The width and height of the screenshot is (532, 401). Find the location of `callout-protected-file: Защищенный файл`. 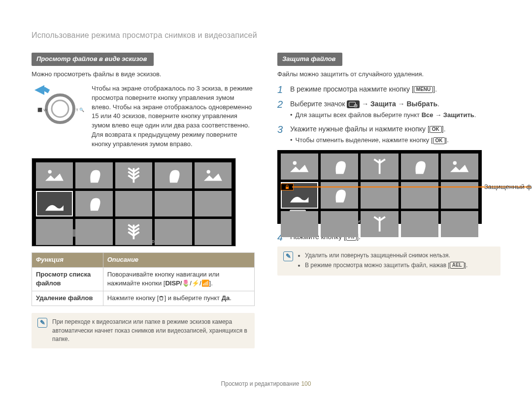

callout-protected-file: Защищенный файл is located at coordinates (508, 187).